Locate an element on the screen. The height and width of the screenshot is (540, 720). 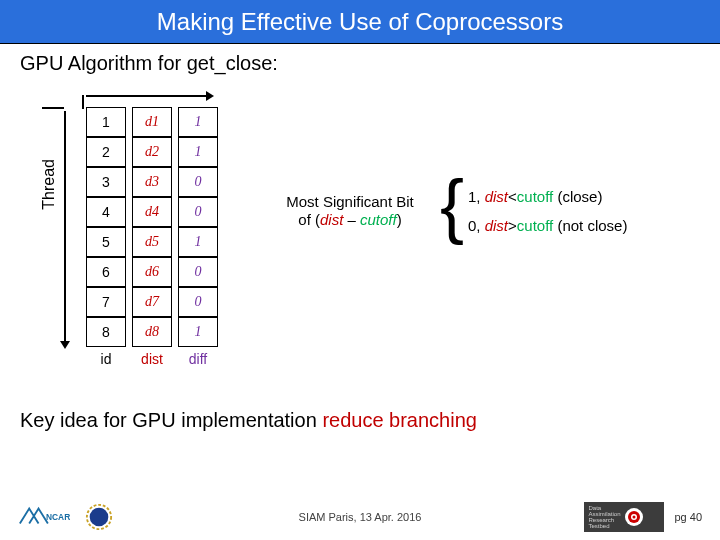
cell-id: 5 is located at coordinates (106, 242).